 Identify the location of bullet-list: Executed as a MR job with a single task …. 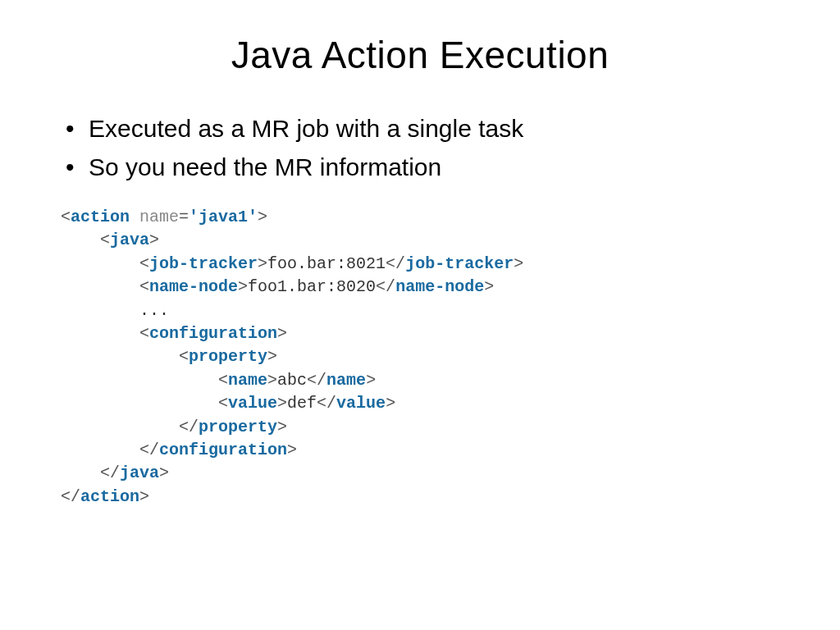
(420, 148).